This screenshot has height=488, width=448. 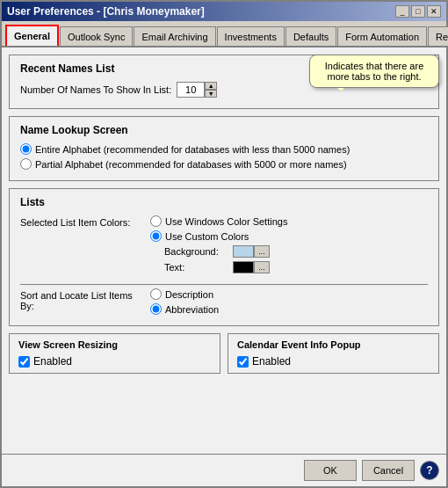 What do you see at coordinates (224, 149) in the screenshot?
I see `radio-row-entire: Entire Alphabet (recommended for databas…` at bounding box center [224, 149].